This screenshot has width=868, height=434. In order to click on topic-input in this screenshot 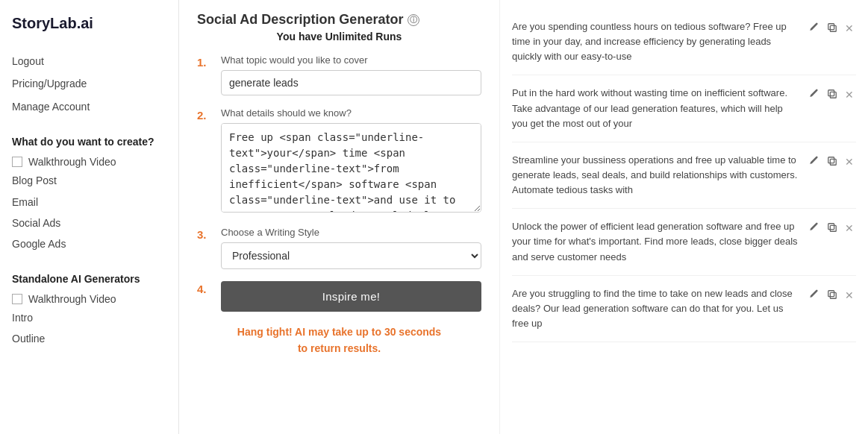, I will do `click(351, 83)`.